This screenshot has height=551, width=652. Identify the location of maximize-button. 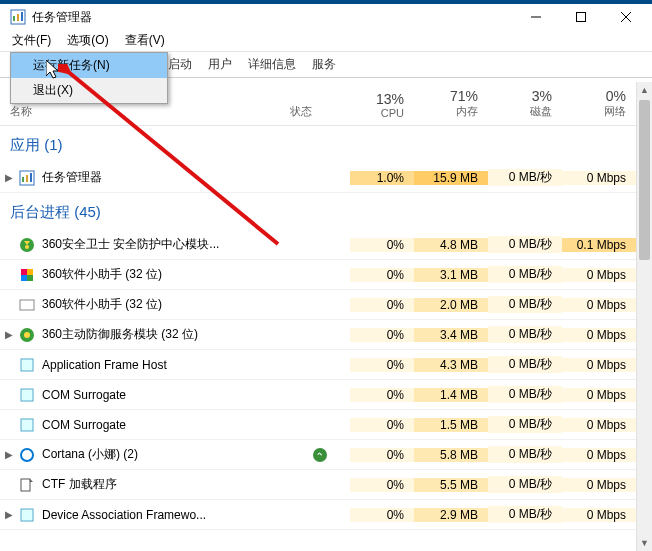
(580, 17).